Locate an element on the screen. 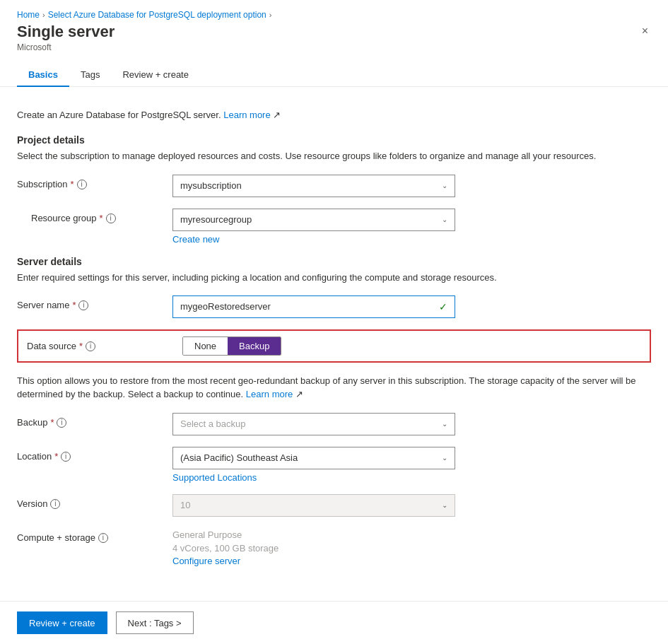 The width and height of the screenshot is (668, 644). backup-info-icon: i is located at coordinates (61, 423).